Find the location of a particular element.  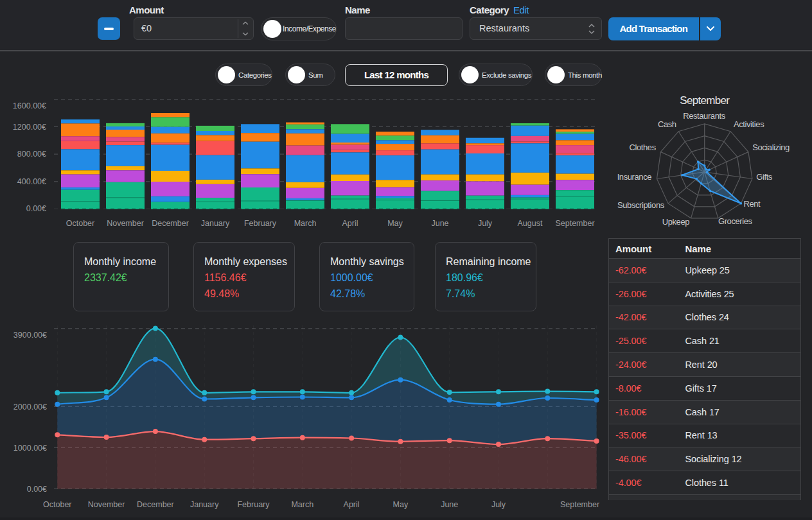

svg-text: 800.00€ is located at coordinates (32, 154).